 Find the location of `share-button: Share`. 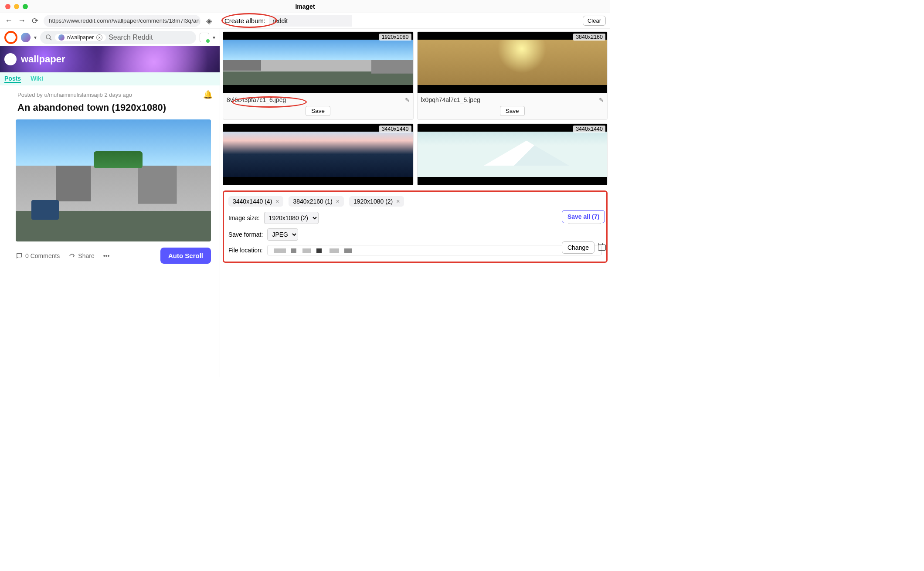

share-button: Share is located at coordinates (81, 256).